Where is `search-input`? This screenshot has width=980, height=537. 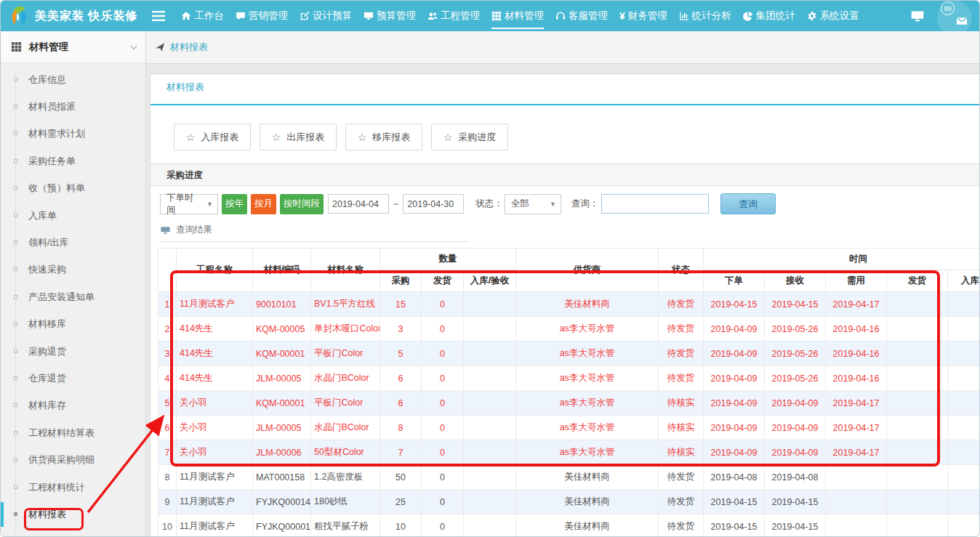
search-input is located at coordinates (655, 203).